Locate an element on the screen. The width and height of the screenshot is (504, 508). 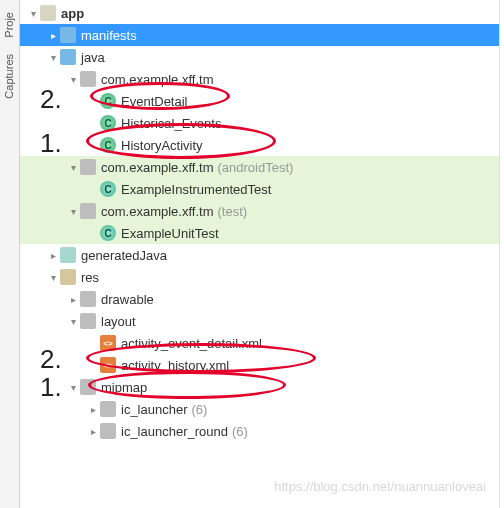
node-label: drawable is located at coordinates (128, 300).